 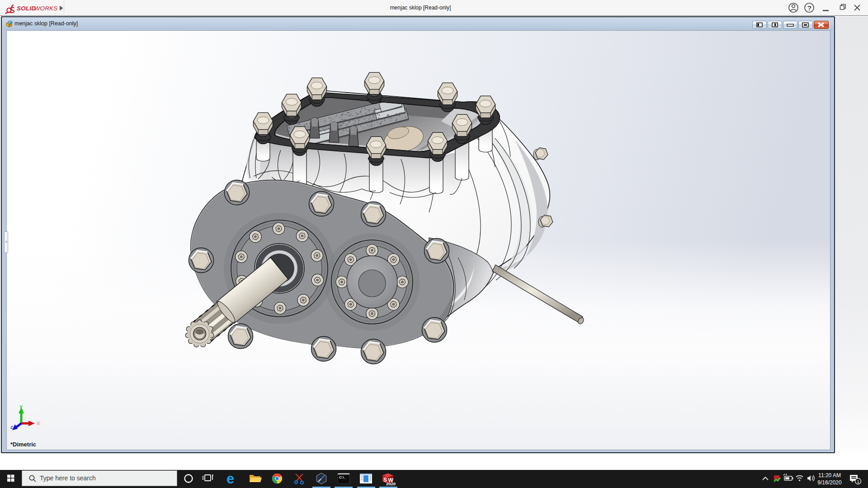 What do you see at coordinates (38, 423) in the screenshot?
I see `svg-text: X` at bounding box center [38, 423].